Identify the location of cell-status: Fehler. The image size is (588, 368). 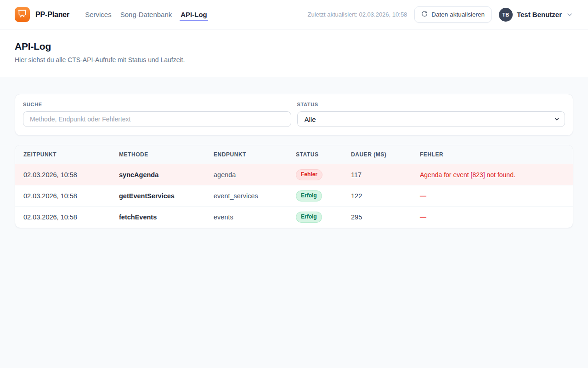
(315, 175).